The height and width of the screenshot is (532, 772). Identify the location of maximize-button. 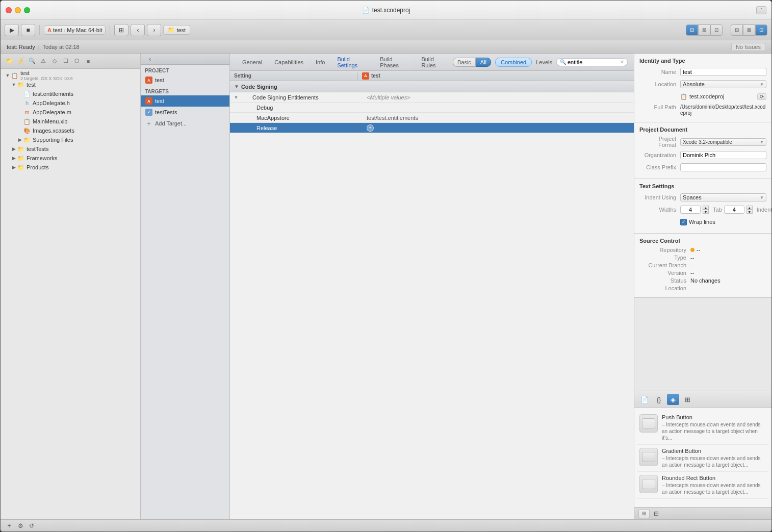
(27, 10).